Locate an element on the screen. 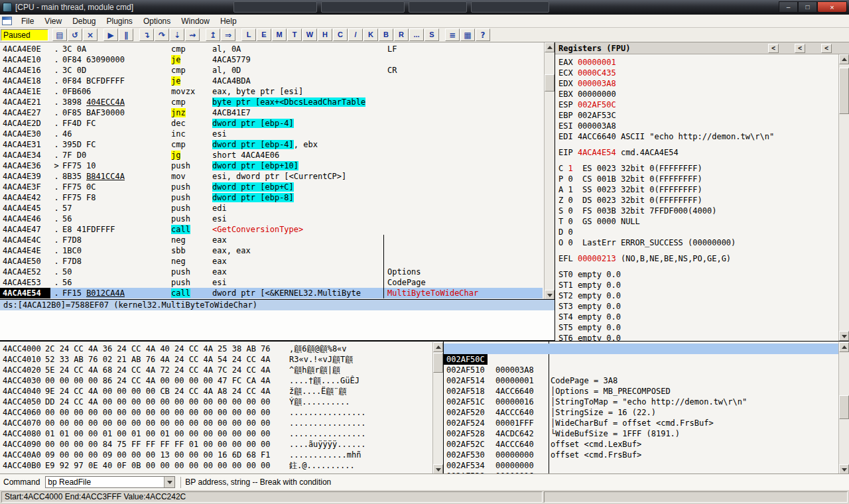 The height and width of the screenshot is (504, 849). toolbar-letter-button: B is located at coordinates (386, 34).